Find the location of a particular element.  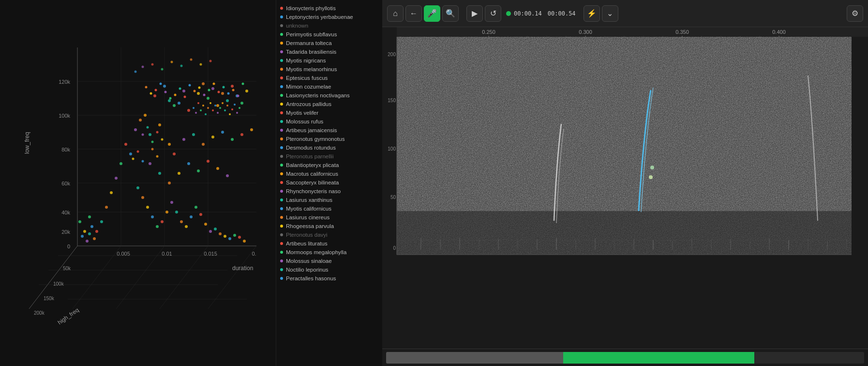

legend-item: Molossus sinaloae is located at coordinates (329, 261).